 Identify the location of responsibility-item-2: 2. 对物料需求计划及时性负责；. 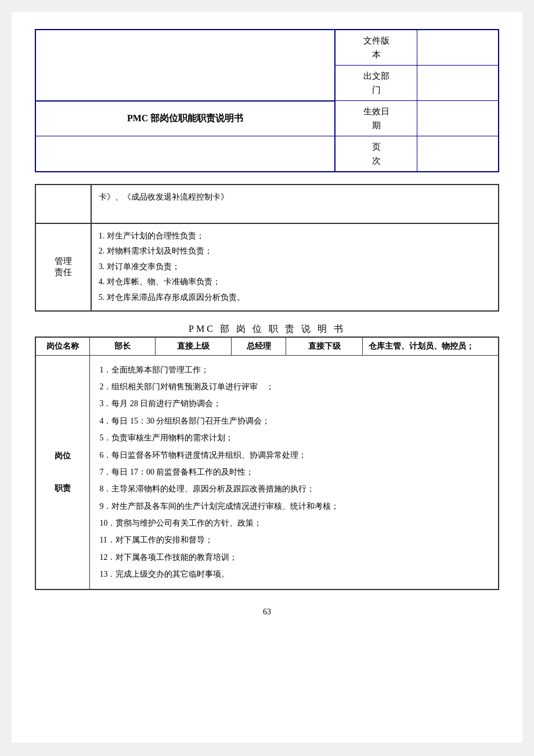
(295, 252).